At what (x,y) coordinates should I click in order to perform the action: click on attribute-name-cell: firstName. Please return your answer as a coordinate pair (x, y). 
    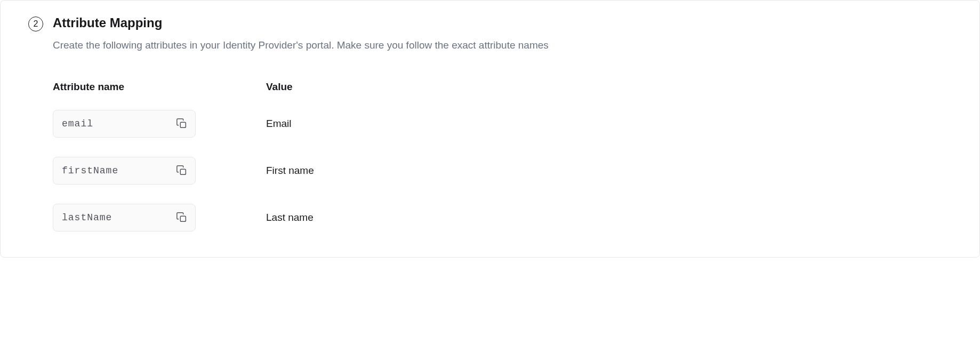
    Looking at the image, I should click on (159, 171).